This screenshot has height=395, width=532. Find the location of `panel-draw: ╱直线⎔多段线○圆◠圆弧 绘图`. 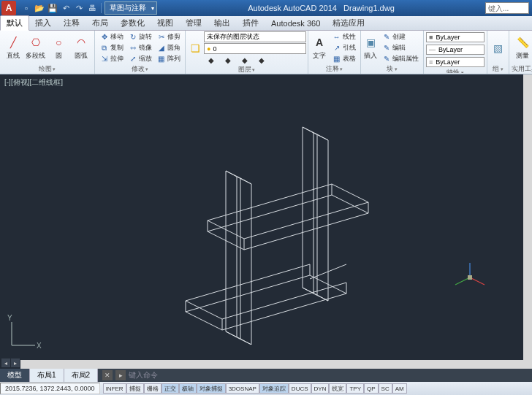

panel-draw: ╱直线⎔多段线○圆◠圆弧 绘图 is located at coordinates (48, 53).